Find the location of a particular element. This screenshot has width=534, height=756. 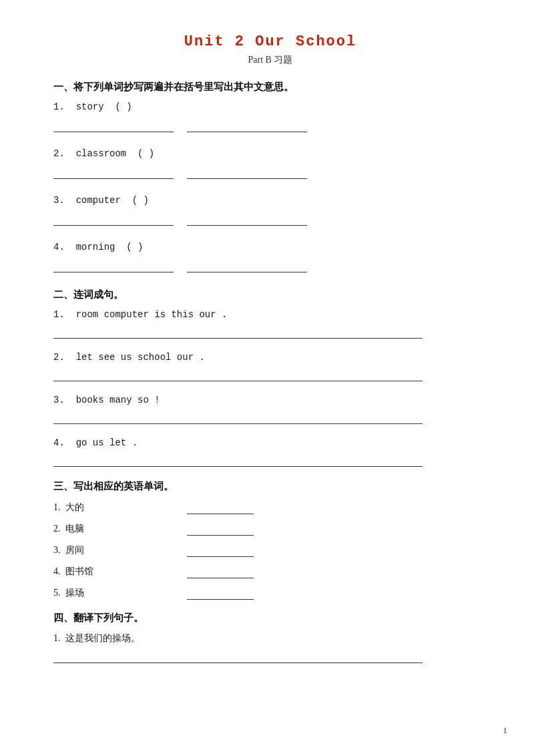

sentence-item-3: 3. books many so ! is located at coordinates (270, 409).